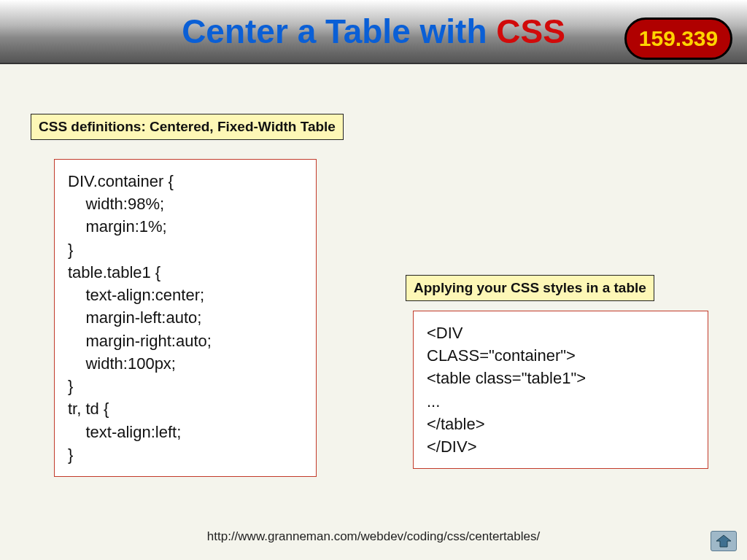 The height and width of the screenshot is (560, 747). I want to click on title-bar: Center a Table with CSS 159.339, so click(374, 32).